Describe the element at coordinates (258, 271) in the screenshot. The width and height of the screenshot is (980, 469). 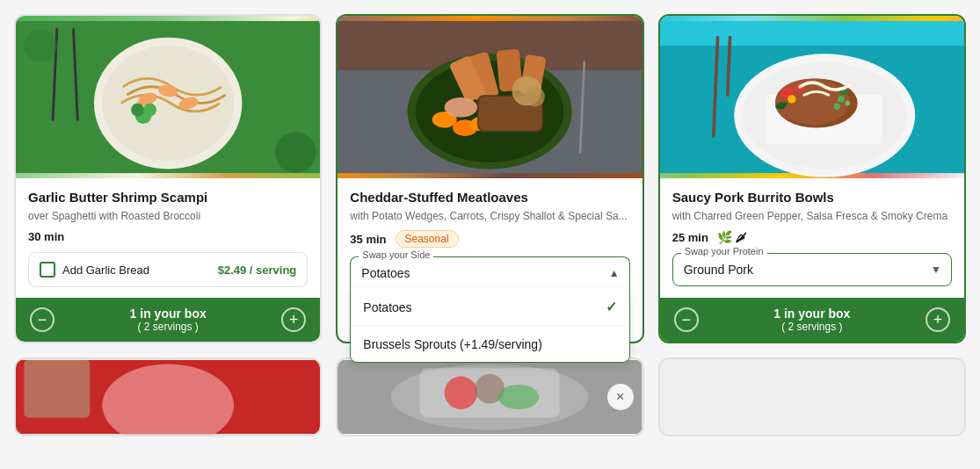
I see `addon-price-shrimp: $2.49 / serving` at that location.